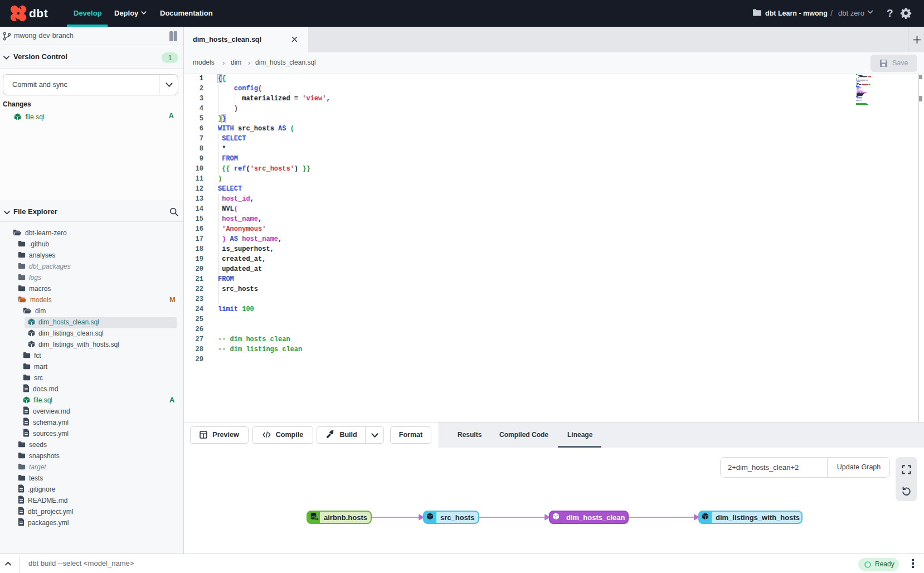  What do you see at coordinates (346, 517) in the screenshot?
I see `svg-text: airbnb.hosts` at bounding box center [346, 517].